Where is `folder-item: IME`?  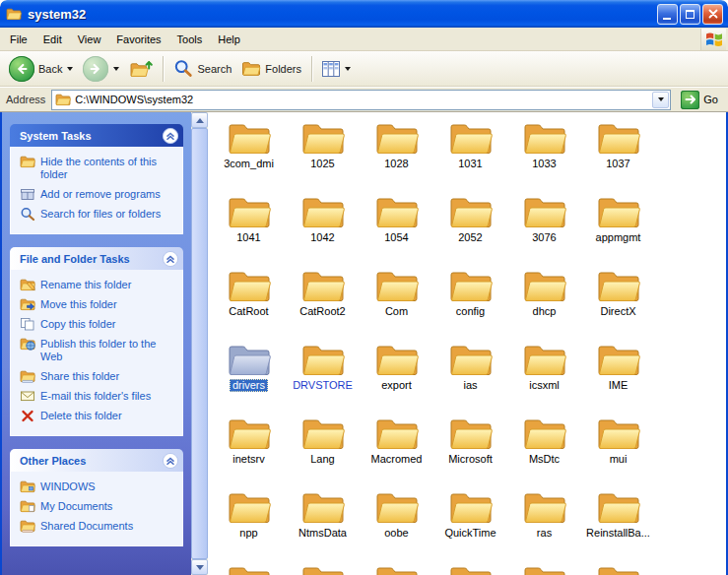 folder-item: IME is located at coordinates (619, 376).